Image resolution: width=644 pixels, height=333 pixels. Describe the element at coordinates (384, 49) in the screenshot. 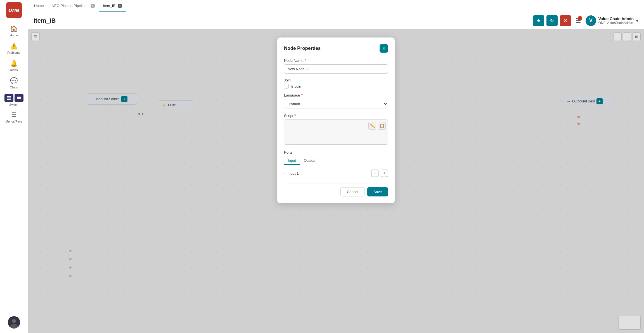

I see `modal-close-icon: ✕` at that location.